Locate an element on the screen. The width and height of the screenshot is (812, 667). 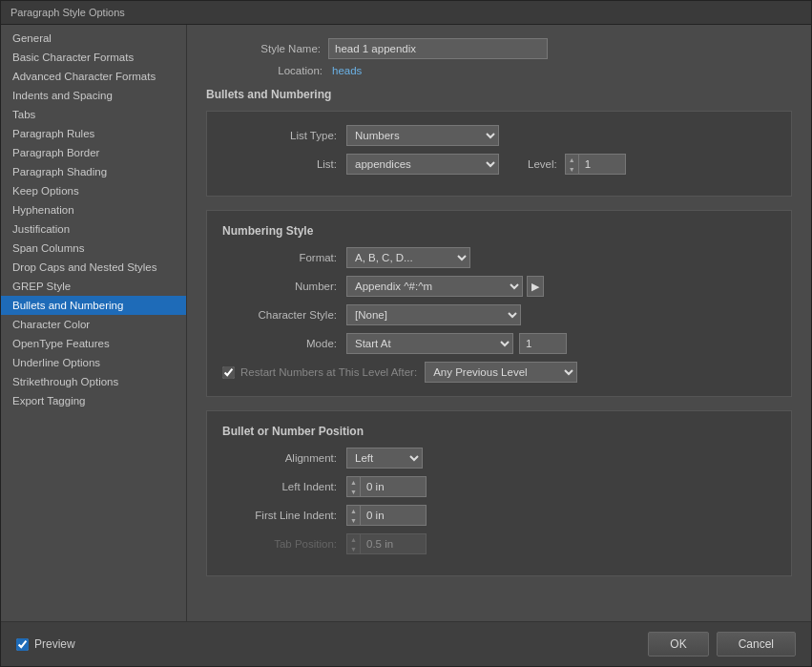
sidebar-item-hyphenation: Hyphenation is located at coordinates (94, 210).